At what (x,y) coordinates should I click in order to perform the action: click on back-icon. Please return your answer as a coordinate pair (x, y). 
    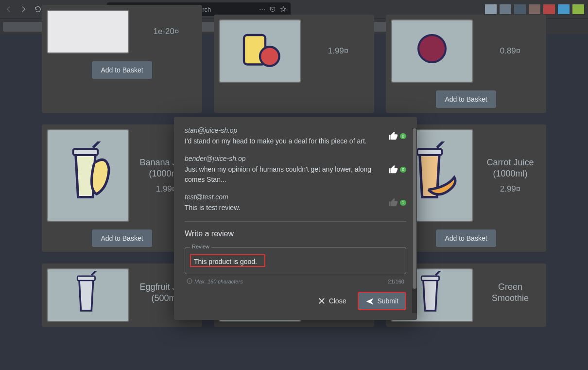
    Looking at the image, I should click on (9, 9).